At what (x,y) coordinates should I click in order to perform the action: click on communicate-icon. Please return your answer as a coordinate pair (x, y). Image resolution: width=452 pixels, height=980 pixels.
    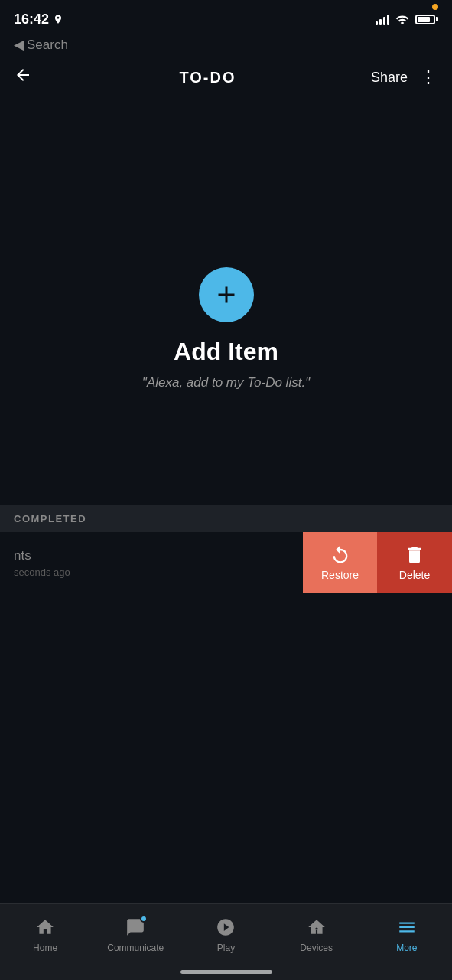
    Looking at the image, I should click on (135, 927).